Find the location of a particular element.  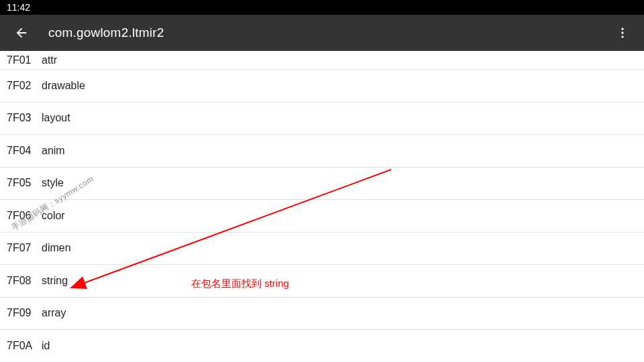

resource-code: 7F01 is located at coordinates (24, 60).